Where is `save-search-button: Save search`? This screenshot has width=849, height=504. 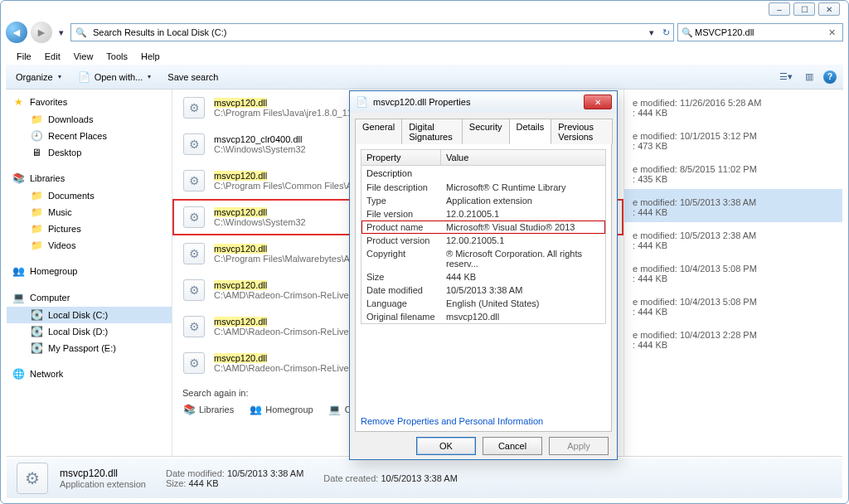
save-search-button: Save search is located at coordinates (194, 77).